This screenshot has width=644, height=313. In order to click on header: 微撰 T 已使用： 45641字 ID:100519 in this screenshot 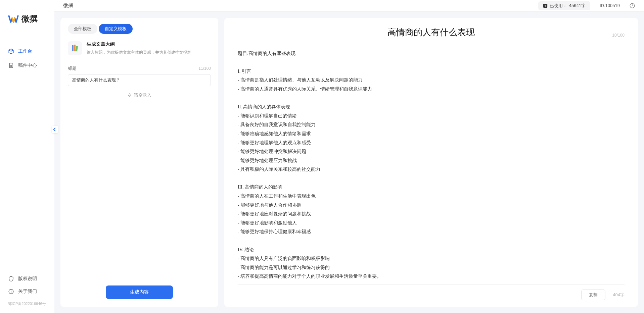, I will do `click(349, 6)`.